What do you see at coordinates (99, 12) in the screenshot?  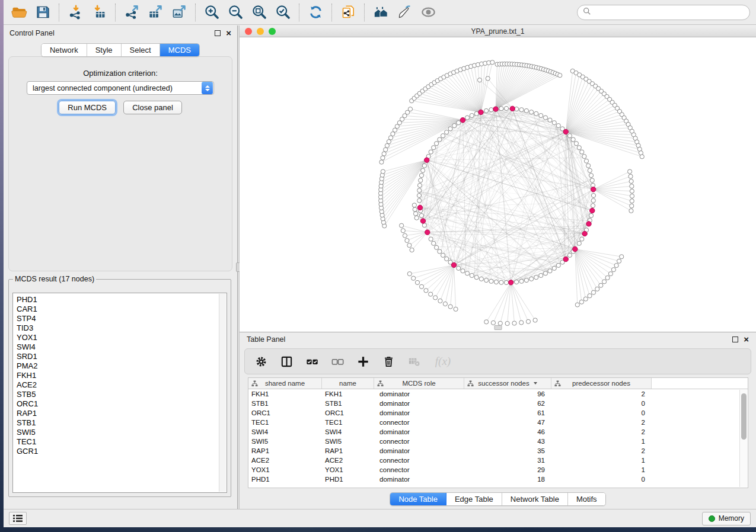 I see `import-table-button` at bounding box center [99, 12].